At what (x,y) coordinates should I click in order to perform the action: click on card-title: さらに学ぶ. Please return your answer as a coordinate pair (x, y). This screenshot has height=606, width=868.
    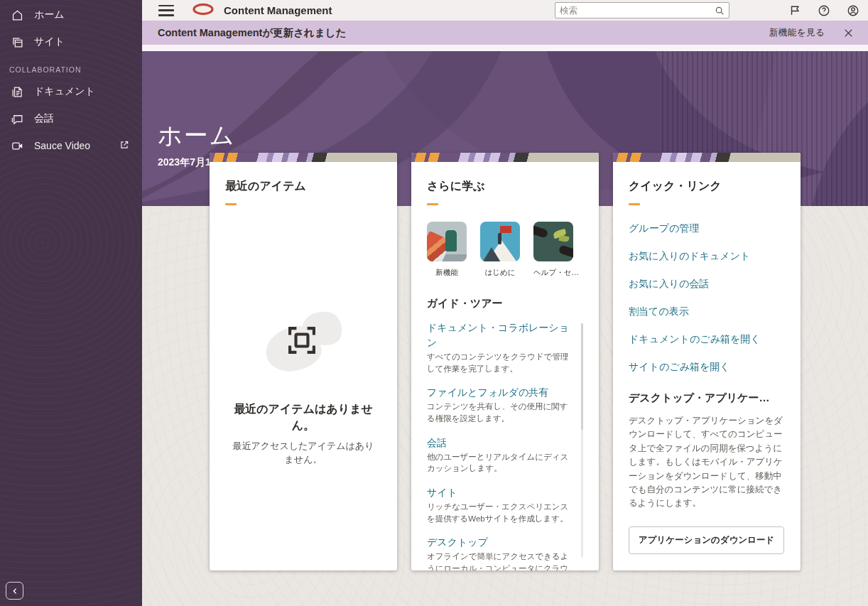
    Looking at the image, I should click on (505, 186).